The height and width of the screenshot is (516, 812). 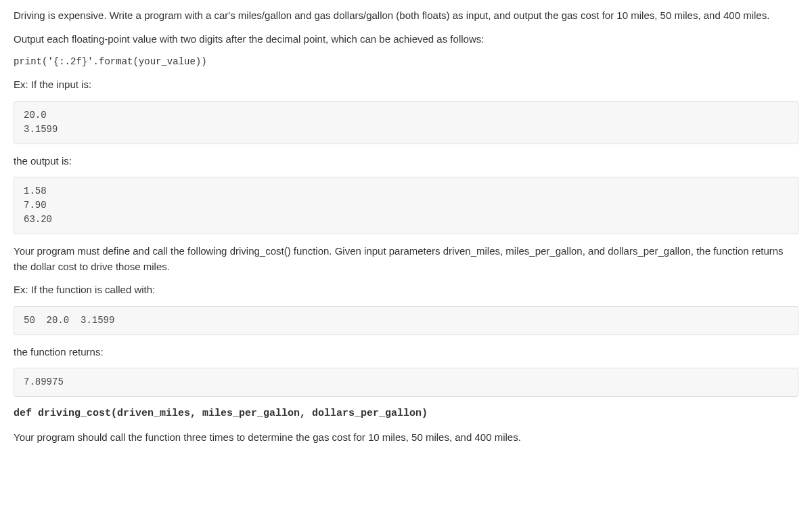 I want to click on function-args-block: 50 20.0 3.1599, so click(x=406, y=321).